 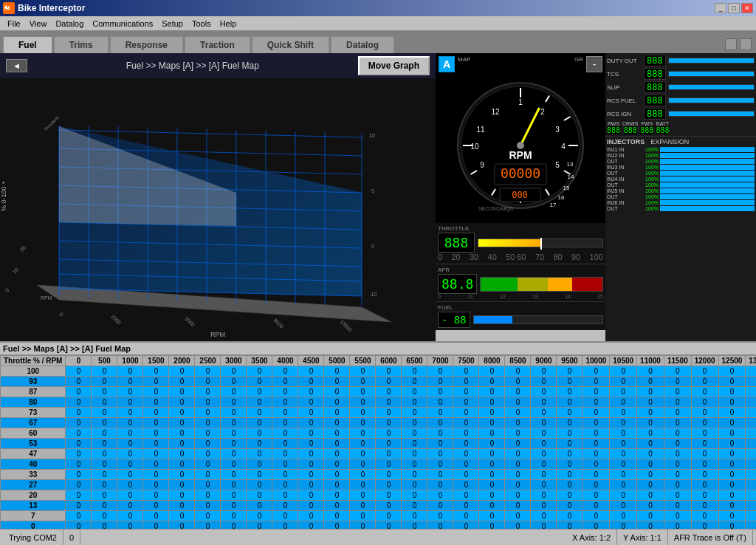 I want to click on menu-view: View, so click(x=38, y=24).